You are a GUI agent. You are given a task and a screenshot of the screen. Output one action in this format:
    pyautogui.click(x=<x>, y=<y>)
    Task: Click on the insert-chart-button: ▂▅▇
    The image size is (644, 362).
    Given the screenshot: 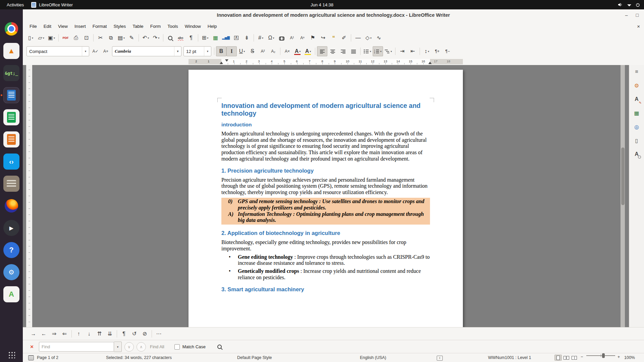 What is the action you would take?
    pyautogui.click(x=226, y=38)
    